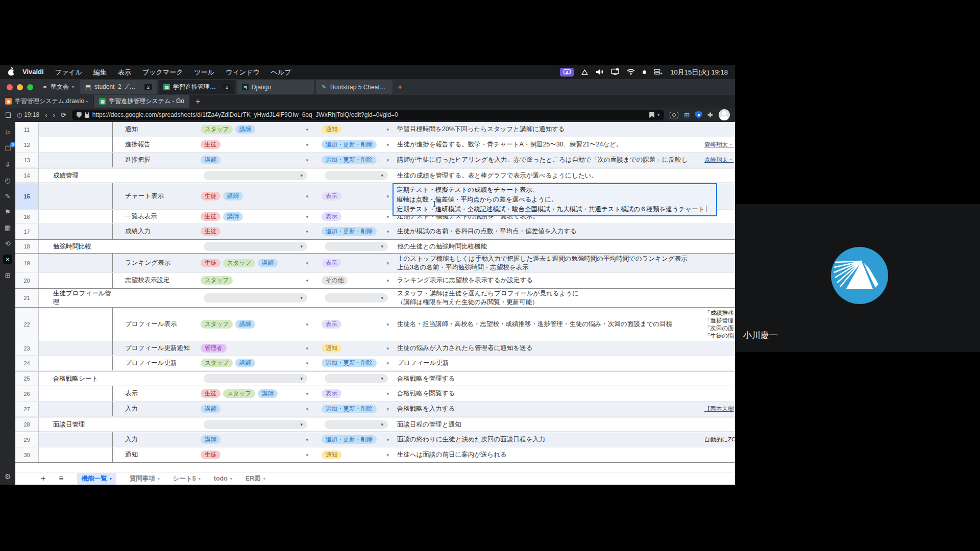  I want to click on description-cell: 生徒名・担当講師・高校名・志望校・成績推移・進捗管理・生徒の悩み・次回の面談まで…, so click(549, 324).